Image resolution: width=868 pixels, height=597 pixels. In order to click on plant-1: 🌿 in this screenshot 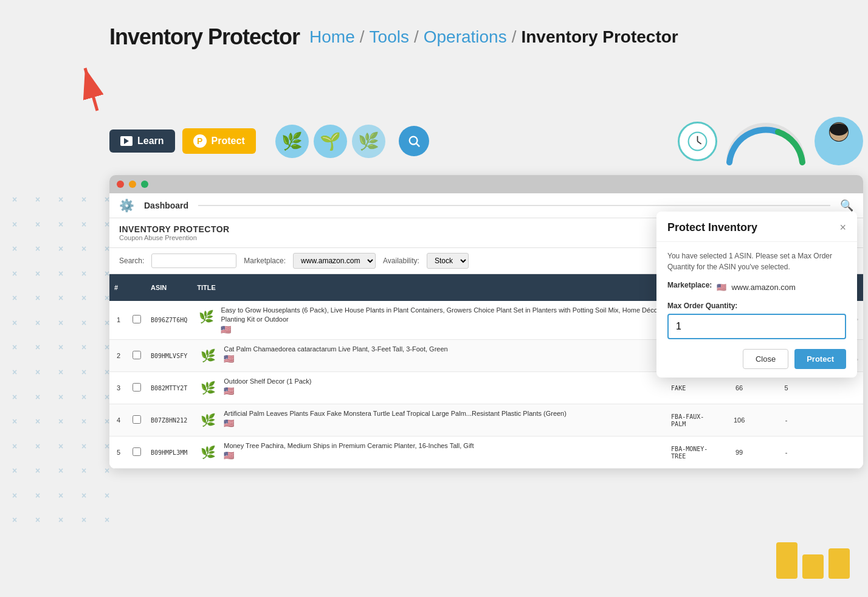, I will do `click(292, 141)`.